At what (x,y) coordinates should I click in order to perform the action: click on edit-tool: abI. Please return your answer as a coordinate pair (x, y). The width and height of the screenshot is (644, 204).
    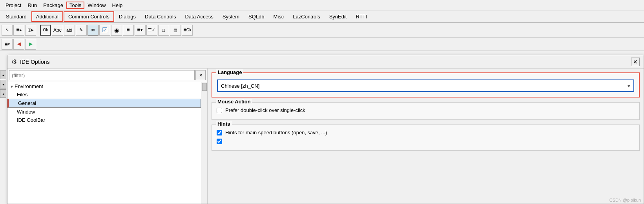
    Looking at the image, I should click on (69, 30).